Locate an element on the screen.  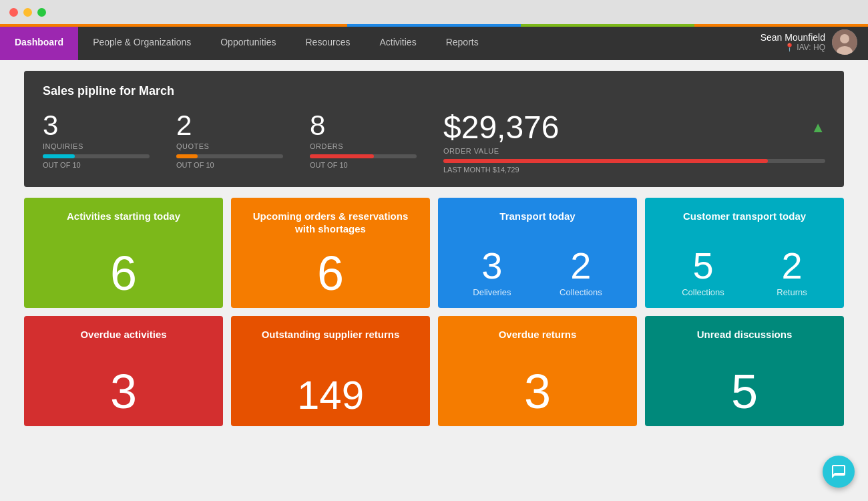
tile-activities-today-number: 6 is located at coordinates (124, 273).